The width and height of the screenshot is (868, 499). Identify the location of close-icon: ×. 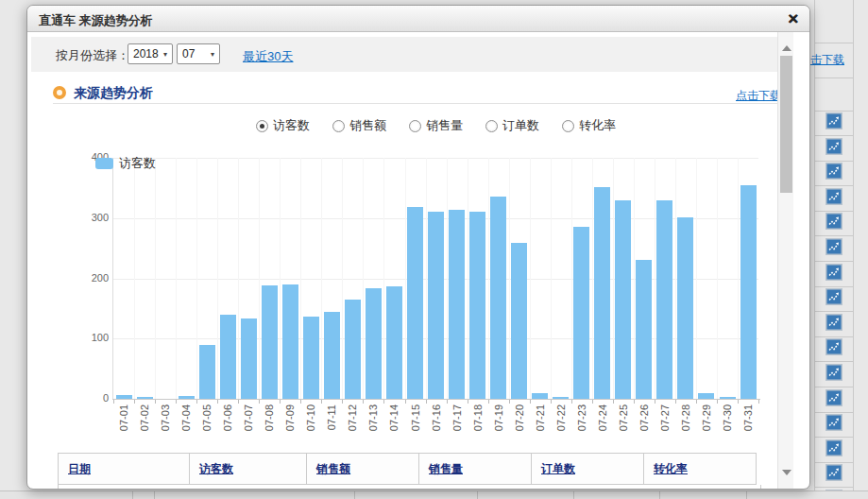
(793, 19).